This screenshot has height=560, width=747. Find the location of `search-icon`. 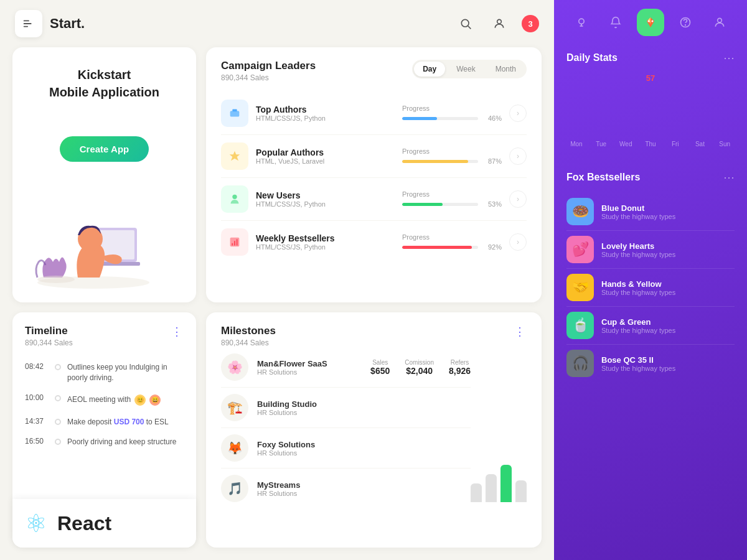

search-icon is located at coordinates (466, 24).